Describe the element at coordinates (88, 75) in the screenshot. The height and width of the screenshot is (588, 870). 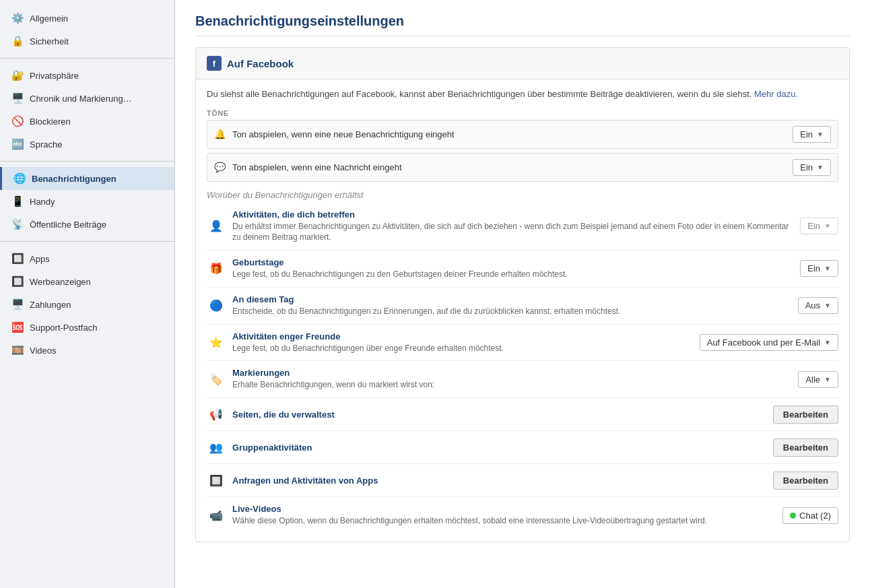
I see `sidebar-item-privatsphaere: 🔐Privatsphäre` at that location.